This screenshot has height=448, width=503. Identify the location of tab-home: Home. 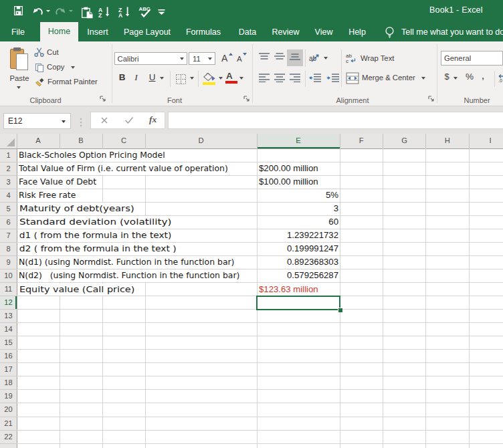
(59, 32).